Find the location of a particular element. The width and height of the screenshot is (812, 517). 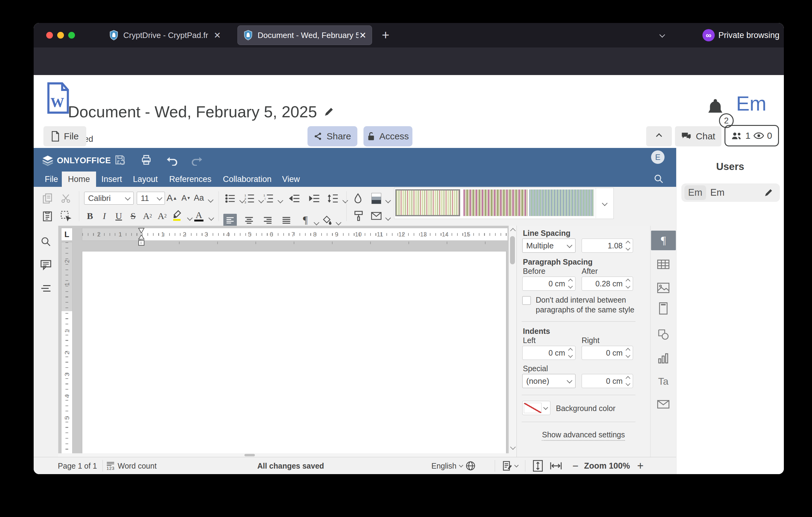

chat-button: Chat is located at coordinates (698, 136).